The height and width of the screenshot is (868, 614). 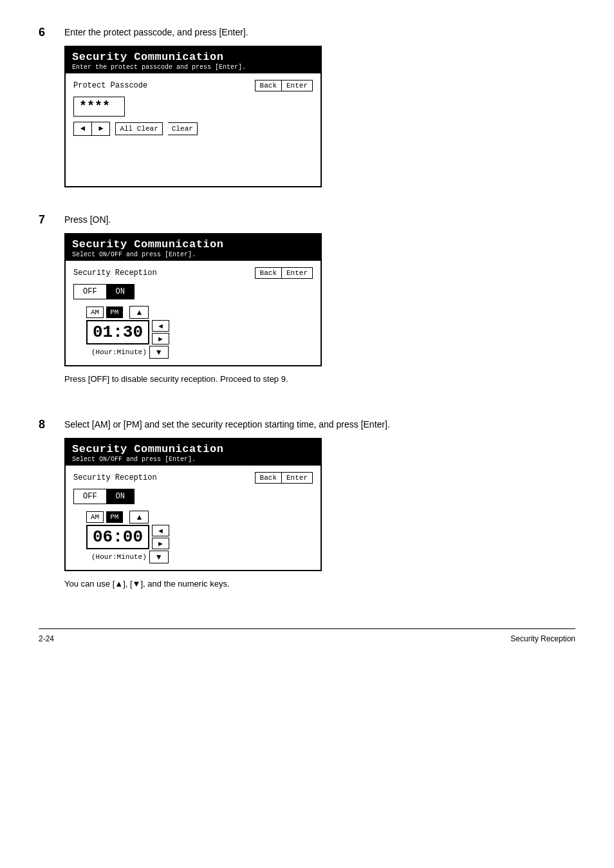 I want to click on step-8-time-nav: ◄ ►, so click(x=161, y=537).